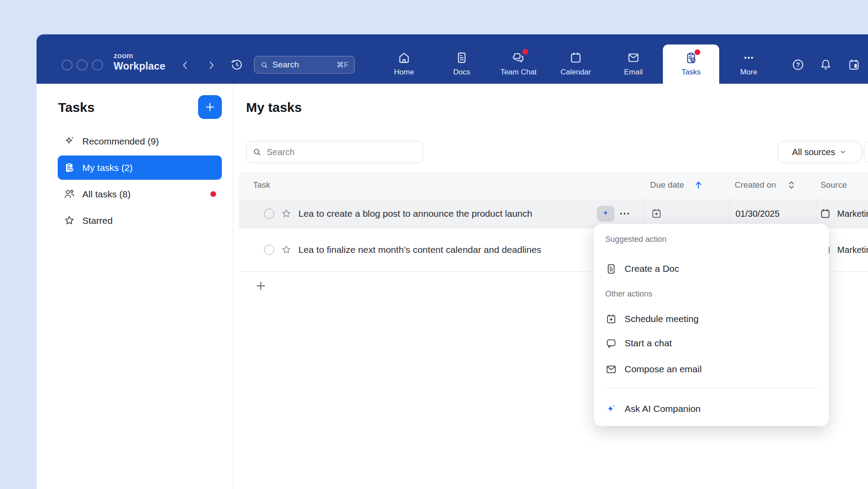  I want to click on people-icon, so click(70, 194).